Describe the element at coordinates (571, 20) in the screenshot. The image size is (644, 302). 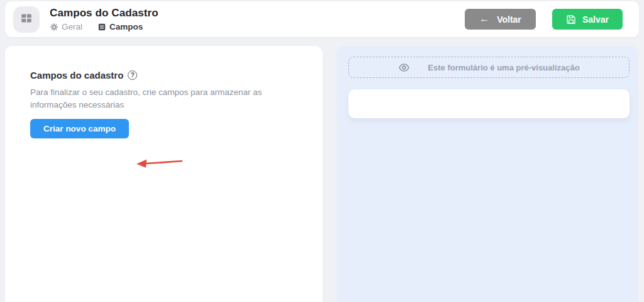
I see `floppy-disk-icon` at that location.